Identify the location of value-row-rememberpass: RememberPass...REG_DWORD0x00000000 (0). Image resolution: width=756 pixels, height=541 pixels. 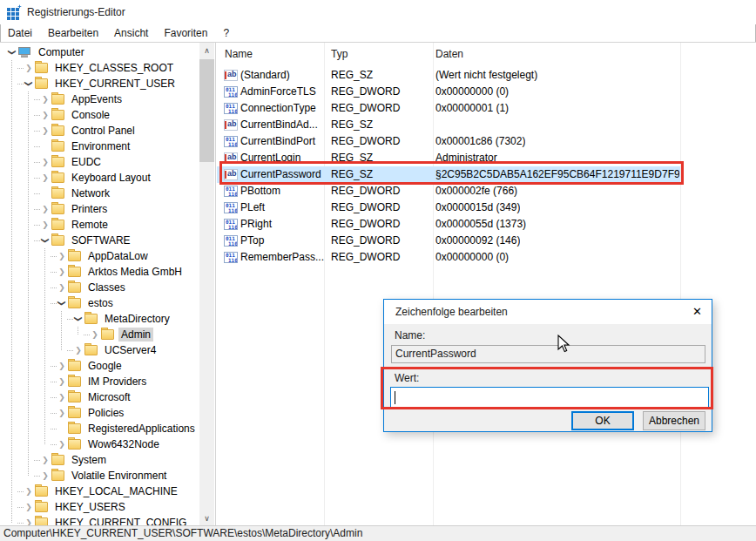
(449, 258).